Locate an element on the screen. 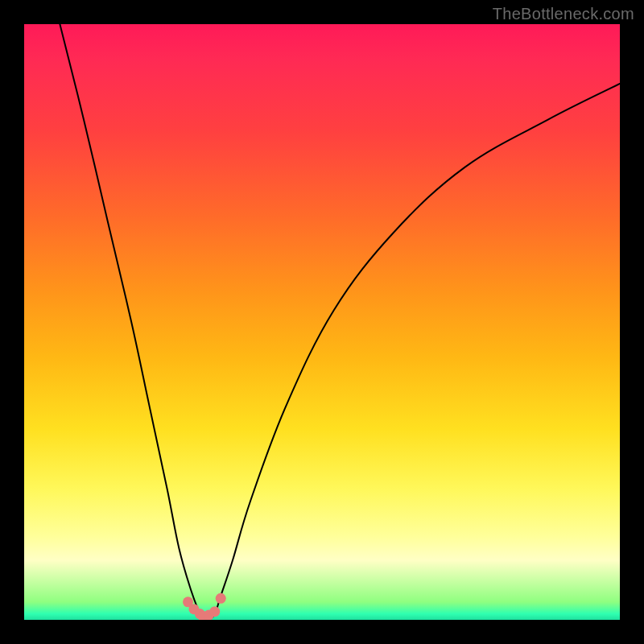  highlight-dots is located at coordinates (204, 607).